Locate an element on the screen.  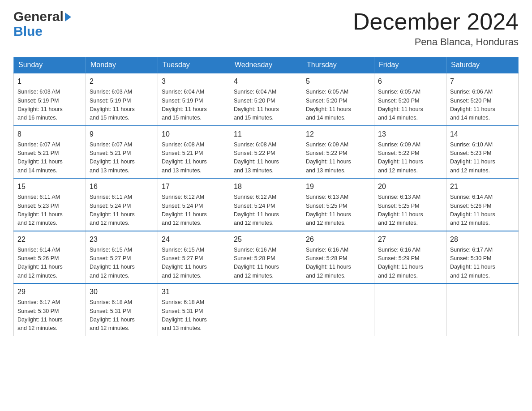
day-number: 17 is located at coordinates (194, 187).